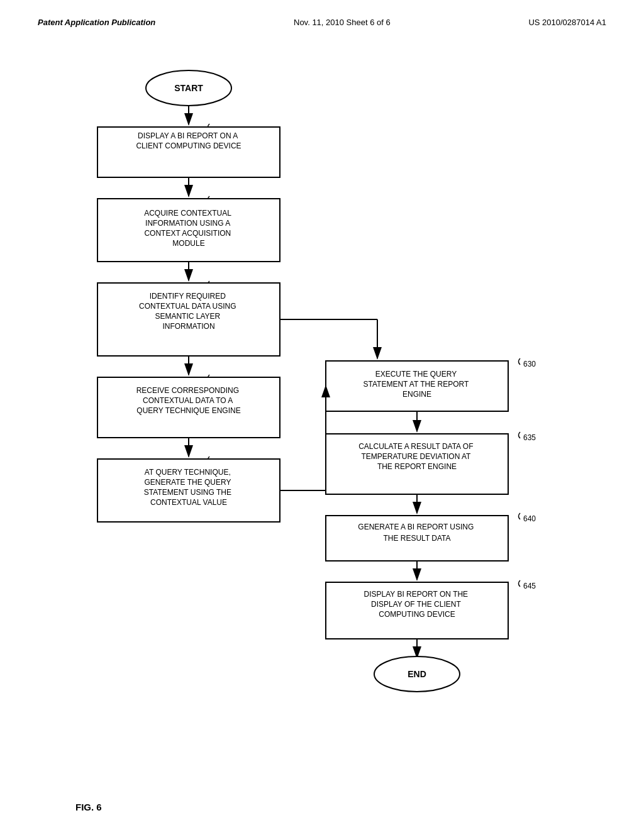  I want to click on header-publication: Patent Application Publication, so click(97, 23).